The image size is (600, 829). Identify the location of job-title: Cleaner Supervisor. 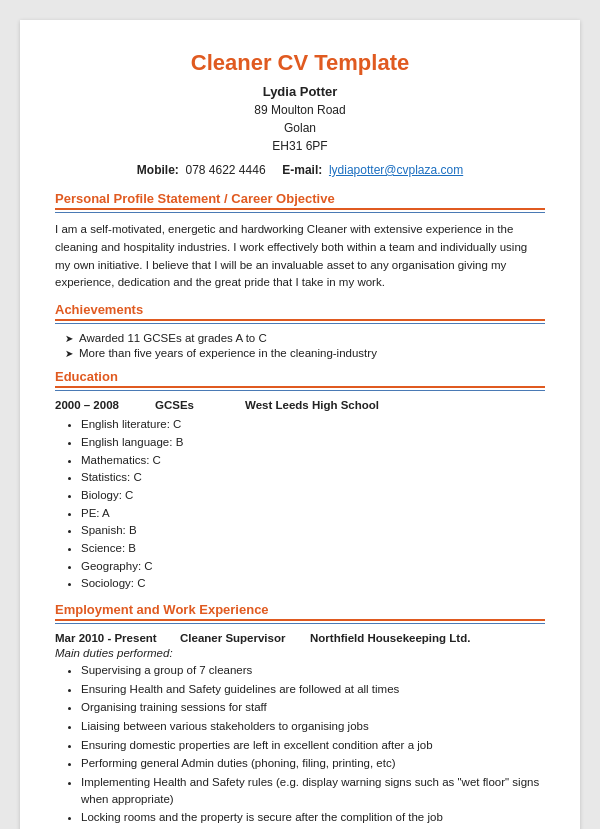
(240, 638).